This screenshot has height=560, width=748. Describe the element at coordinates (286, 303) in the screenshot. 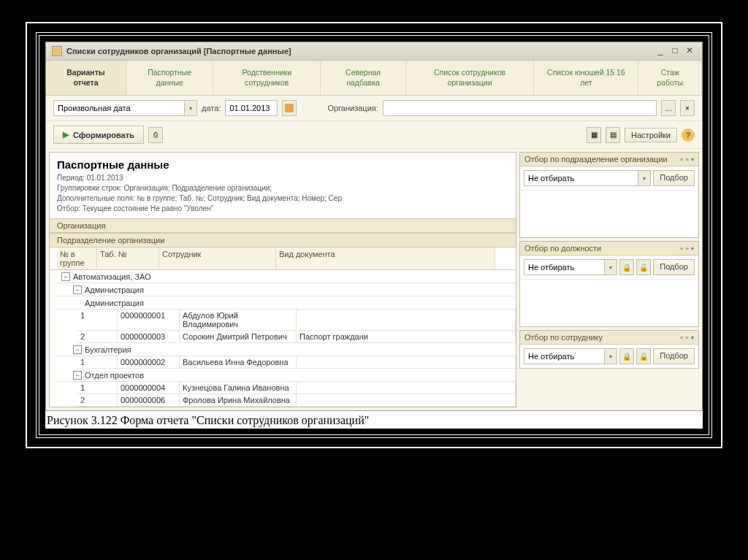

I see `table-row: Администрация` at that location.